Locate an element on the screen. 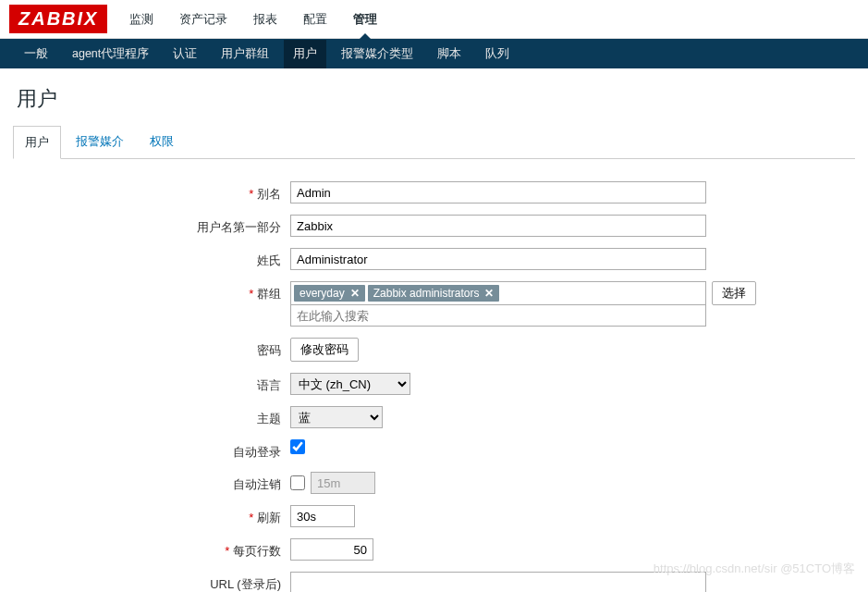  lang-select: 中文 (zh_CN) is located at coordinates (350, 384).